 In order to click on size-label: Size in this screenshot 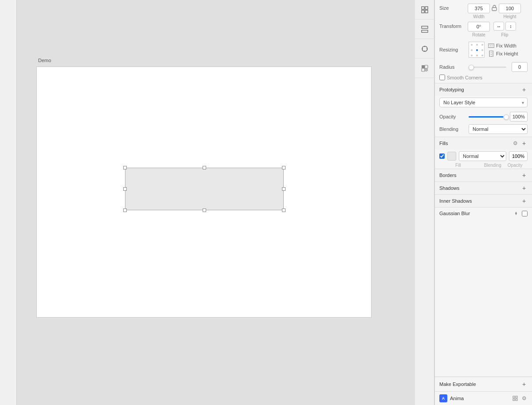, I will do `click(453, 7)`.